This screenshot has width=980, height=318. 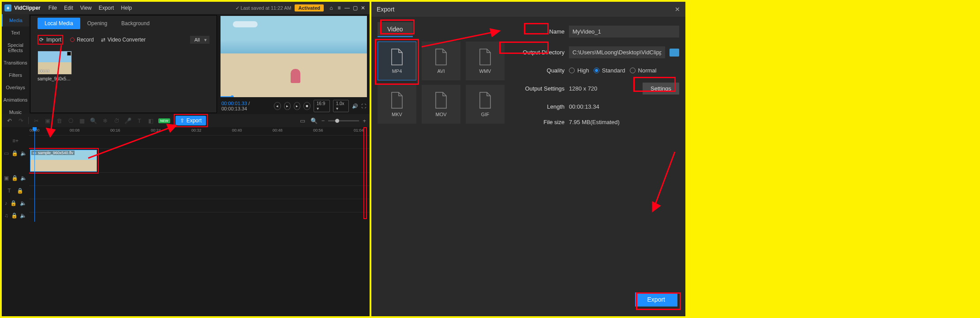 I want to click on track-overlay-icon: ▣, so click(x=6, y=178).